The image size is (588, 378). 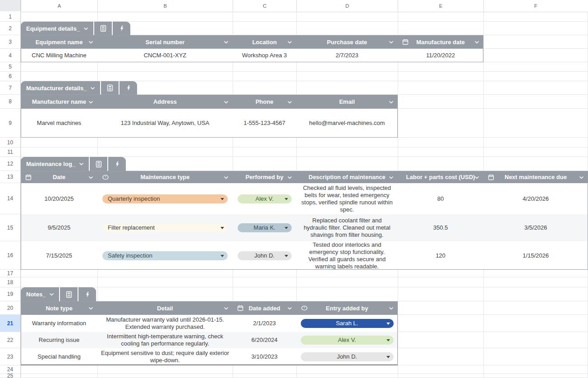 I want to click on cell-note-type: Special handling, so click(x=59, y=357).